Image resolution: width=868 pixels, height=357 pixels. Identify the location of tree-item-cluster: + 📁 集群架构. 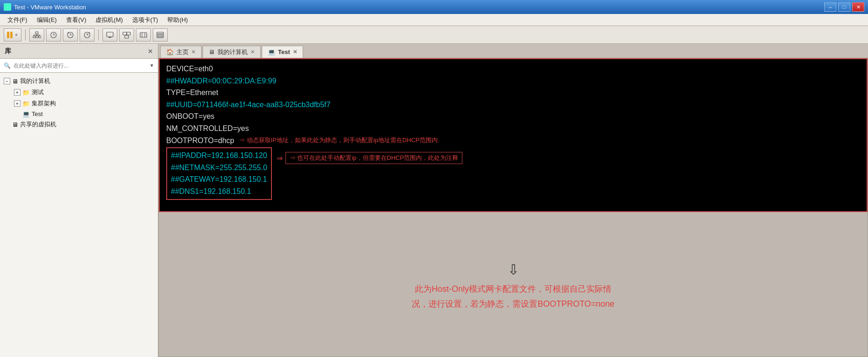
(79, 103).